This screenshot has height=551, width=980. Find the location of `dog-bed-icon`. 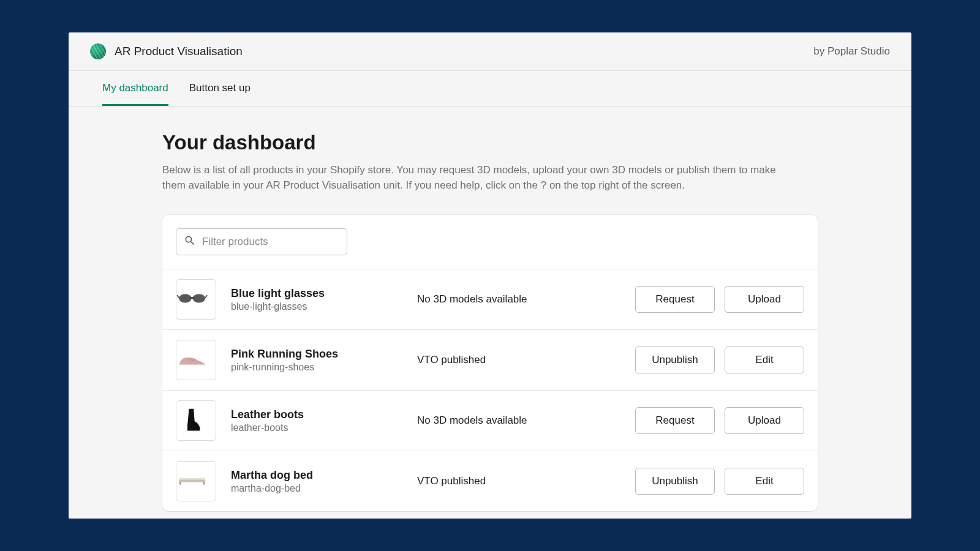

dog-bed-icon is located at coordinates (196, 481).